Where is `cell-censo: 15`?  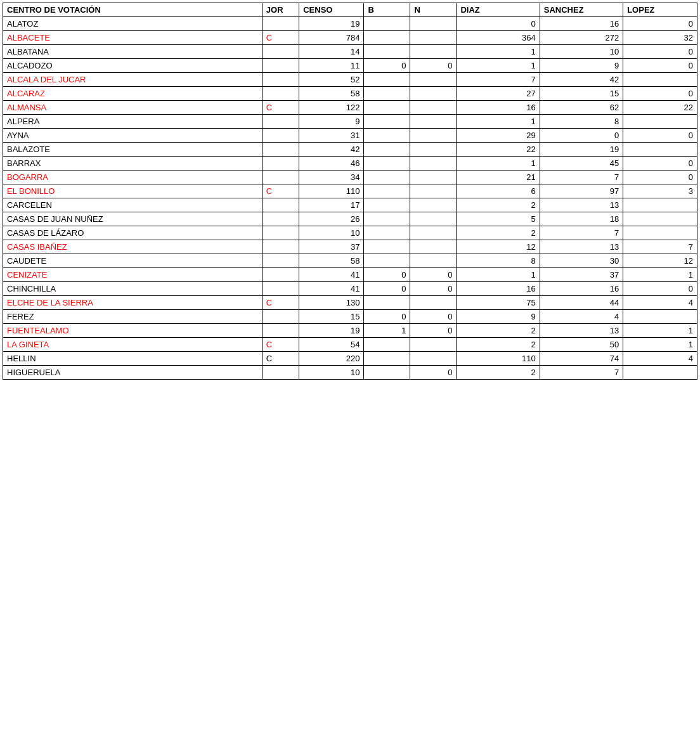 cell-censo: 15 is located at coordinates (332, 317).